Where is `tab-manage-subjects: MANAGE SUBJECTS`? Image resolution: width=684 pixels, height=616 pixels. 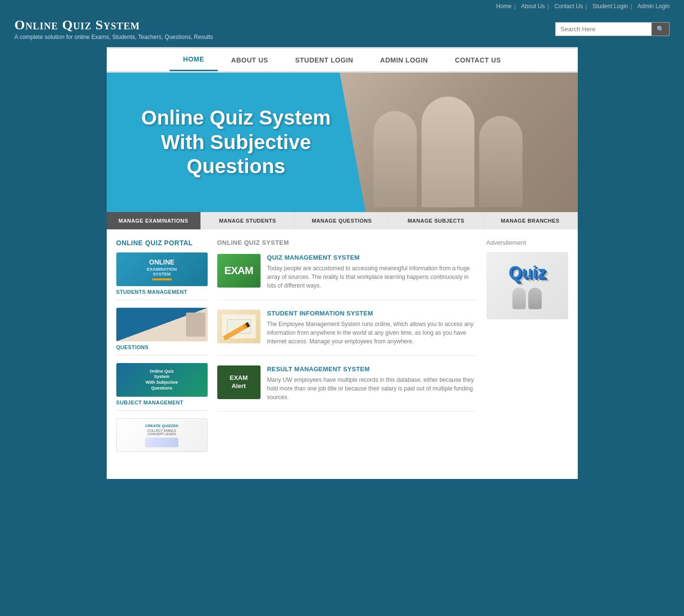 tab-manage-subjects: MANAGE SUBJECTS is located at coordinates (436, 221).